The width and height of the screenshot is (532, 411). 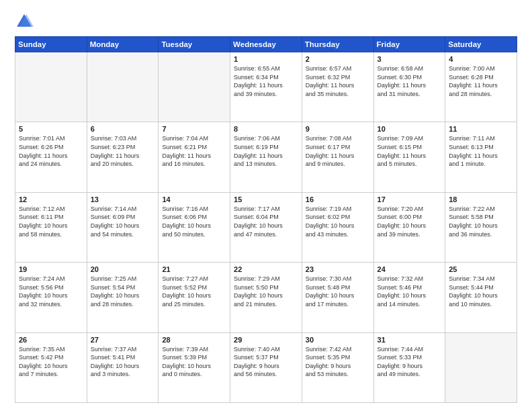 I want to click on day-info: Sunrise: 7:39 AM Sunset: 5:39 PM Dayligh…, so click(x=194, y=362).